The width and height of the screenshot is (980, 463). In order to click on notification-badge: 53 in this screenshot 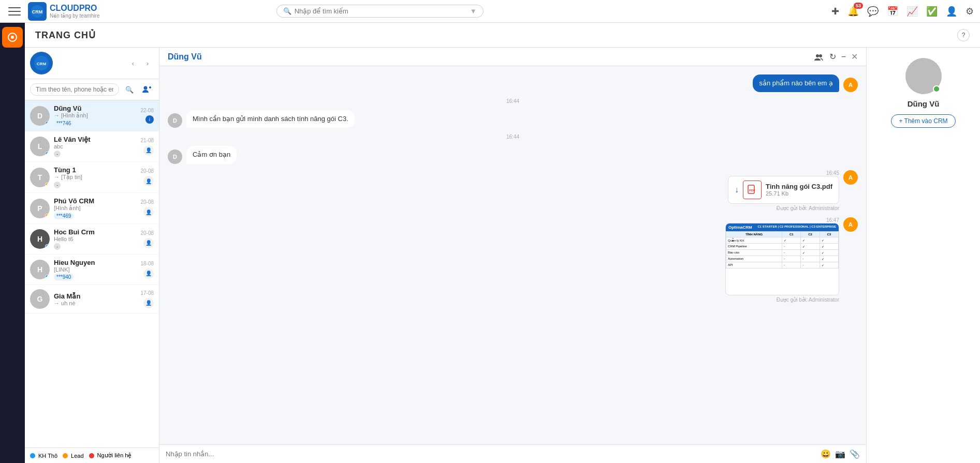, I will do `click(858, 6)`.